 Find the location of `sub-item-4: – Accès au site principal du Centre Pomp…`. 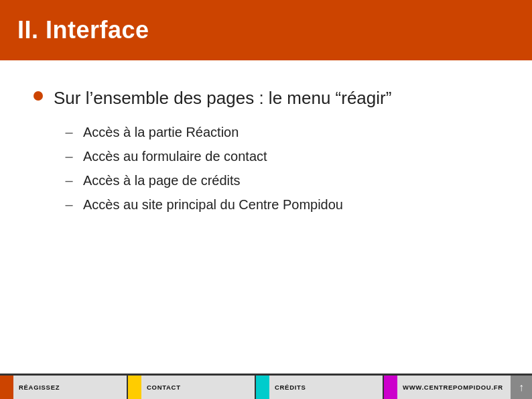

sub-item-4: – Accès au site principal du Centre Pomp… is located at coordinates (281, 205).